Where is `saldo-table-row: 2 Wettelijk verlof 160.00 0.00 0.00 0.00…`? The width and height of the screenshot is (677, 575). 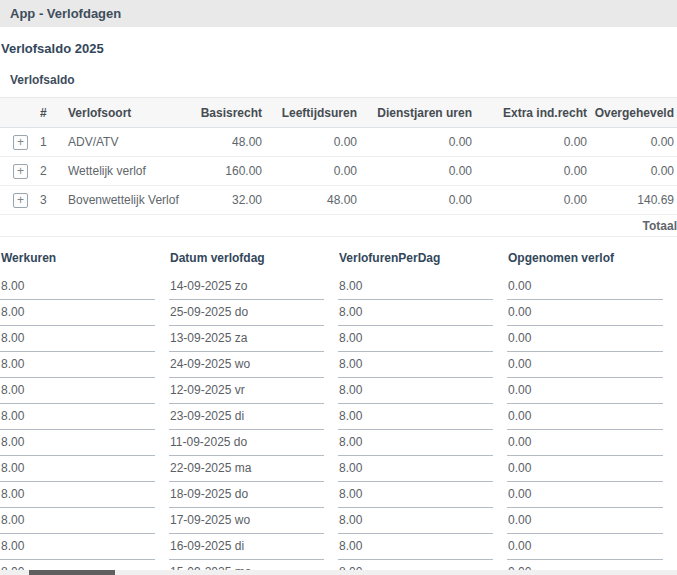
saldo-table-row: 2 Wettelijk verlof 160.00 0.00 0.00 0.00… is located at coordinates (338, 172).